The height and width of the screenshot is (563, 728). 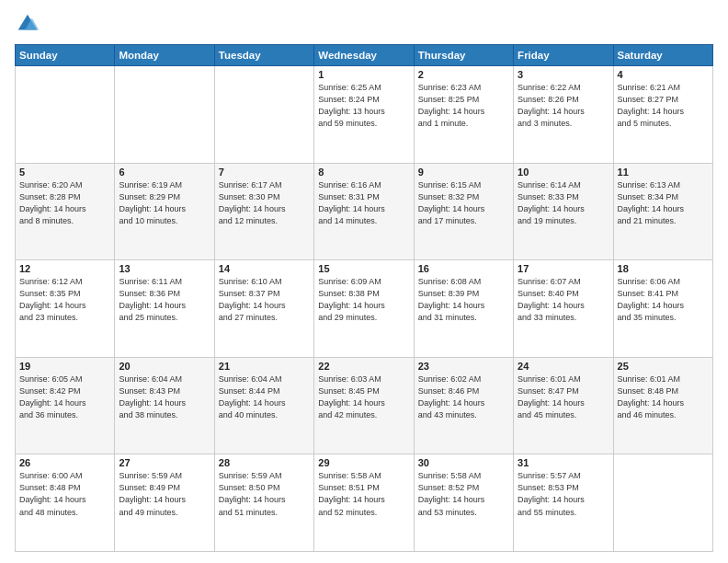 I want to click on day-info: Sunrise: 6:07 AMSunset: 8:40 PMDaylight:…, so click(x=563, y=300).